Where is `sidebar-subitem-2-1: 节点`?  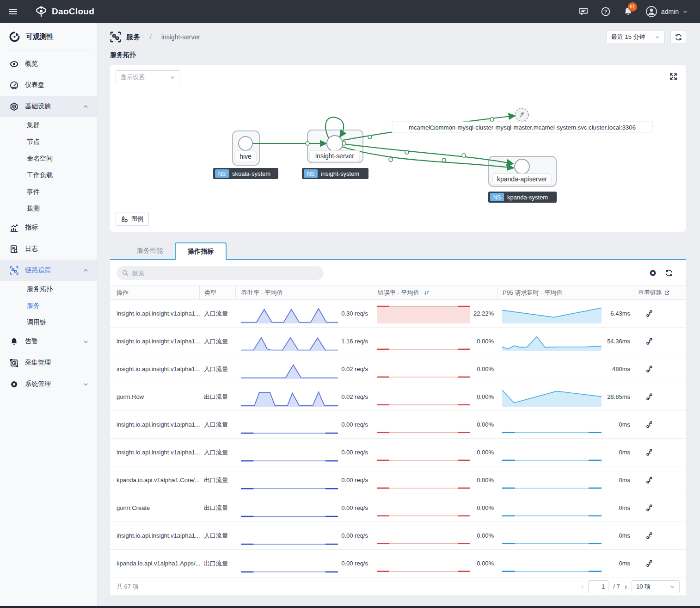
sidebar-subitem-2-1: 节点 is located at coordinates (49, 142).